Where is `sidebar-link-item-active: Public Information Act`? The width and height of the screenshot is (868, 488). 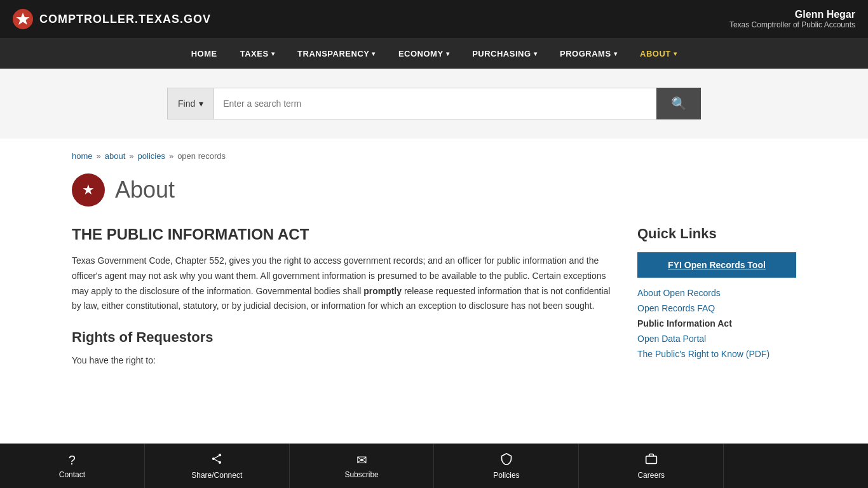 sidebar-link-item-active: Public Information Act is located at coordinates (717, 323).